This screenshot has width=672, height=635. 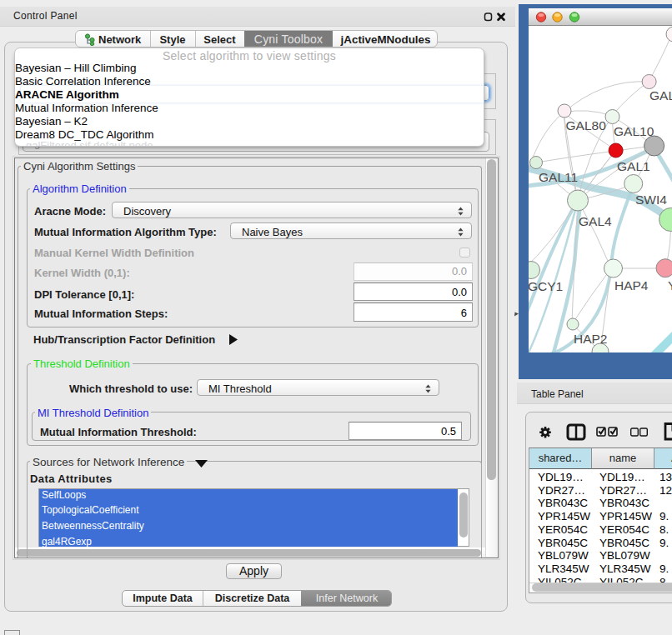 What do you see at coordinates (670, 285) in the screenshot?
I see `svg-text: Y` at bounding box center [670, 285].